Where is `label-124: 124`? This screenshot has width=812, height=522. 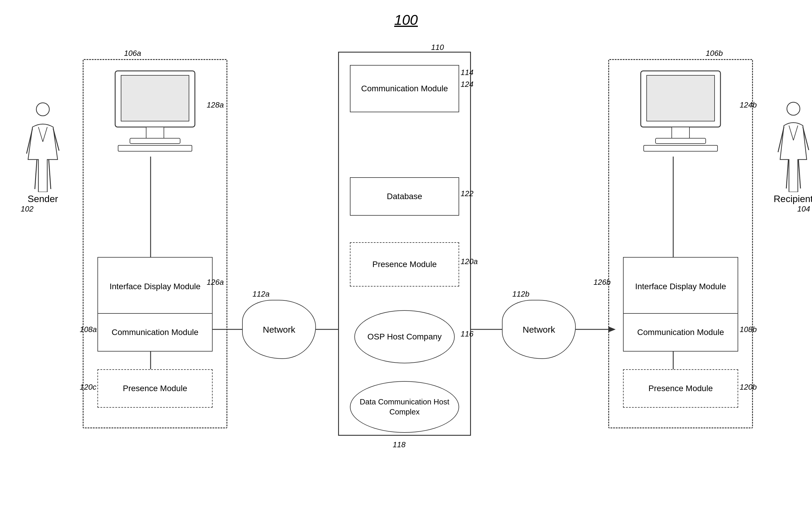
label-124: 124 is located at coordinates (467, 84).